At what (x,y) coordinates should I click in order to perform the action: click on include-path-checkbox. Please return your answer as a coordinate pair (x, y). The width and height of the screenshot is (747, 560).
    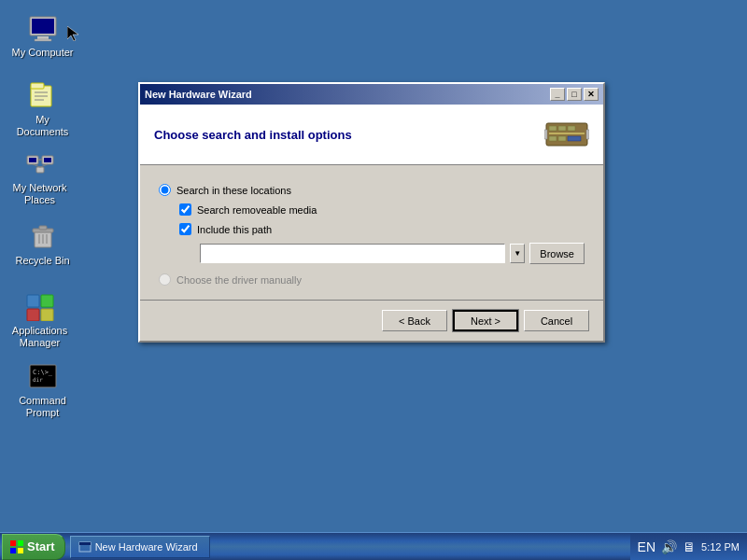
    Looking at the image, I should click on (185, 230).